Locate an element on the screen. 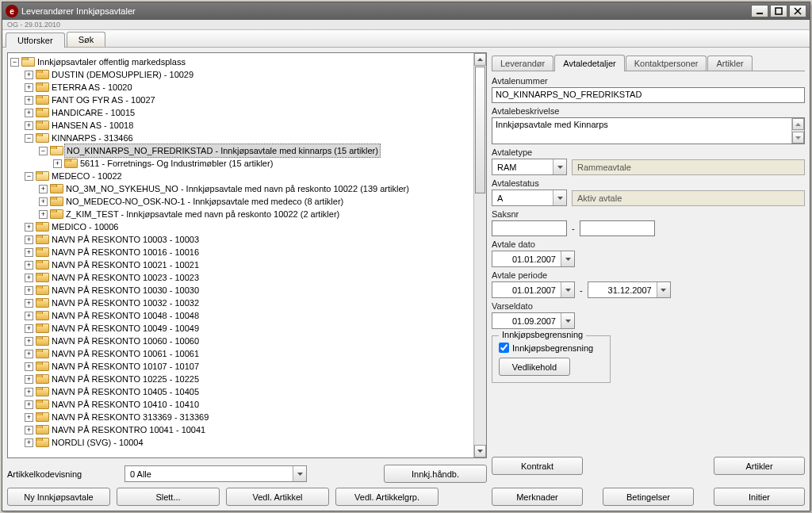 This screenshot has width=812, height=513. varseldato-picker: 01.09.2007 is located at coordinates (533, 320).